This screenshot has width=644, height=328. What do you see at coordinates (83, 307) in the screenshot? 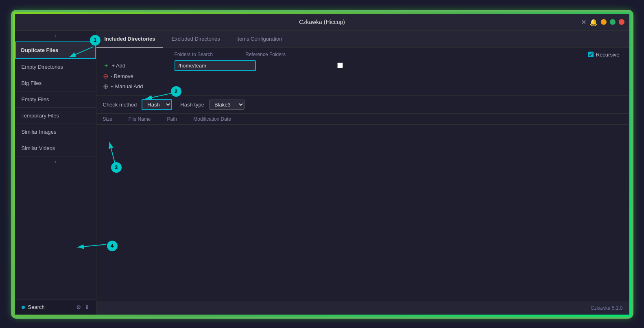
I see `sidebar-bottom-icons: ⚙ ⬇` at bounding box center [83, 307].